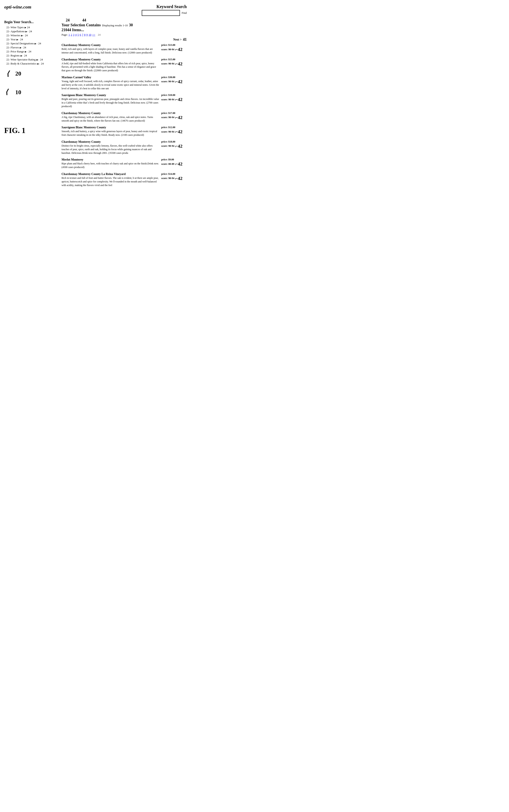  Describe the element at coordinates (110, 60) in the screenshot. I see `wine-name-2: Chardonnay Monterey County` at that location.